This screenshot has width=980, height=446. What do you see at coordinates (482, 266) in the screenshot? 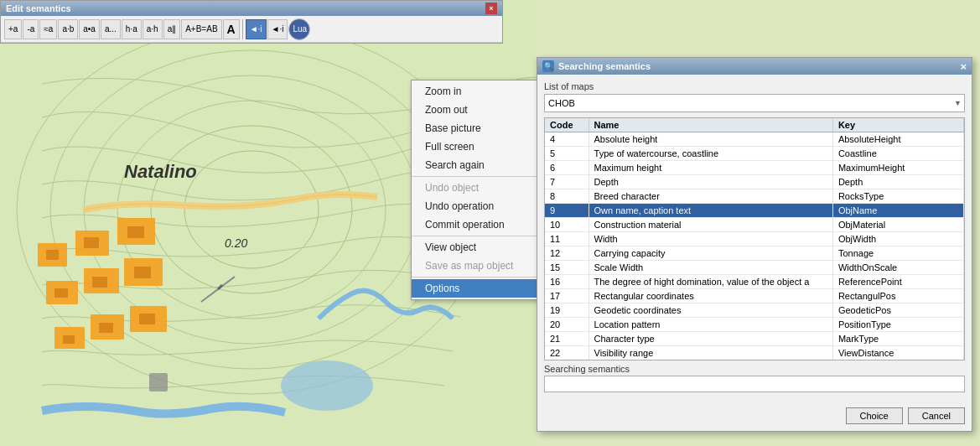
I see `ctx-save-as-map: Save as map object` at bounding box center [482, 266].